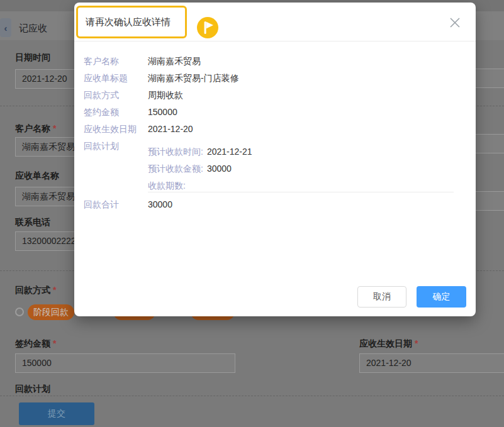 Image resolution: width=504 pixels, height=427 pixels. What do you see at coordinates (455, 23) in the screenshot?
I see `close-icon` at bounding box center [455, 23].